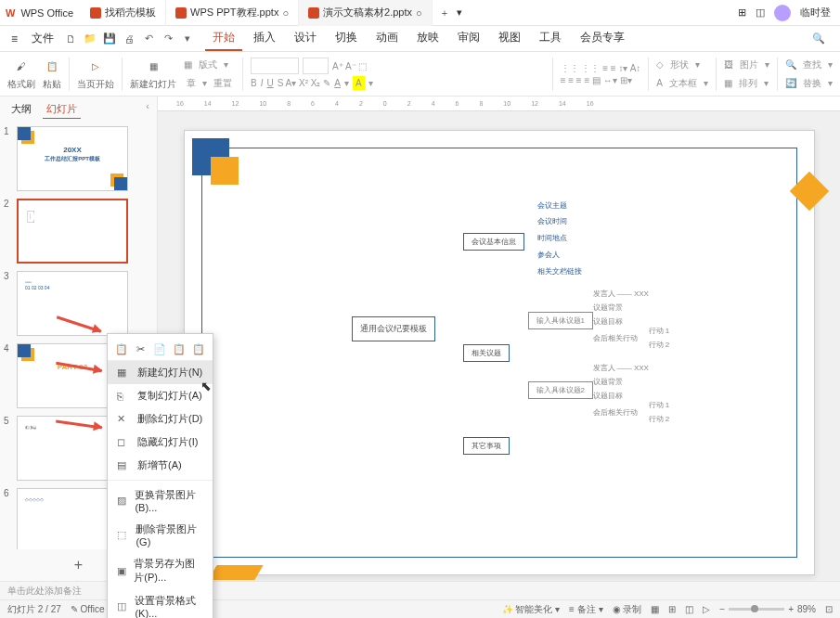 The image size is (840, 618). Describe the element at coordinates (809, 84) in the screenshot. I see `replace-button: 🔄 替换▾` at that location.